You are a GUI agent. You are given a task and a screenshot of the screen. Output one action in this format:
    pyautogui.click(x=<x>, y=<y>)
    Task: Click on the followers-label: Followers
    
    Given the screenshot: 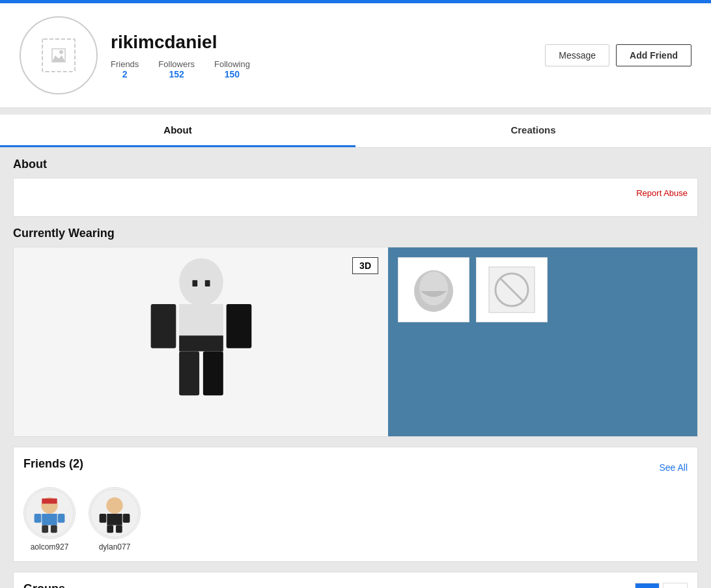 What is the action you would take?
    pyautogui.click(x=176, y=64)
    